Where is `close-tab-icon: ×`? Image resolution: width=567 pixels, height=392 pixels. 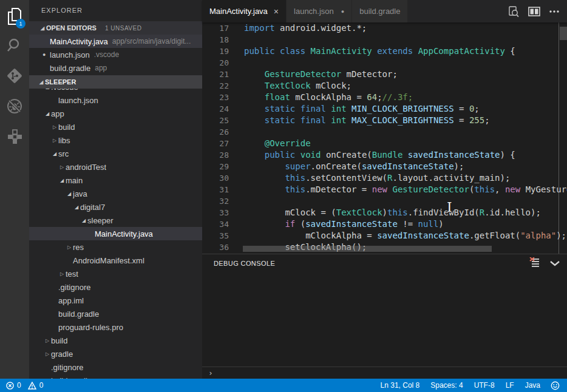
close-tab-icon: × is located at coordinates (276, 12).